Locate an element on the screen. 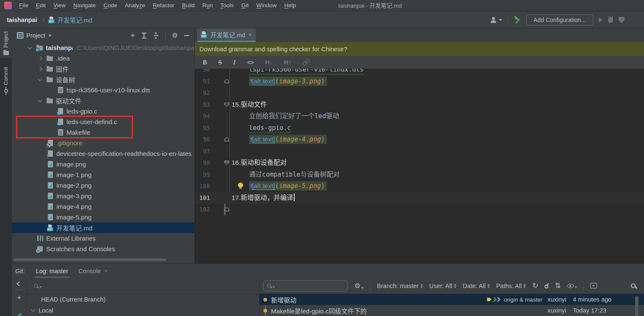 This screenshot has width=644, height=316. tree-item-.gitignore: .gitignore is located at coordinates (103, 143).